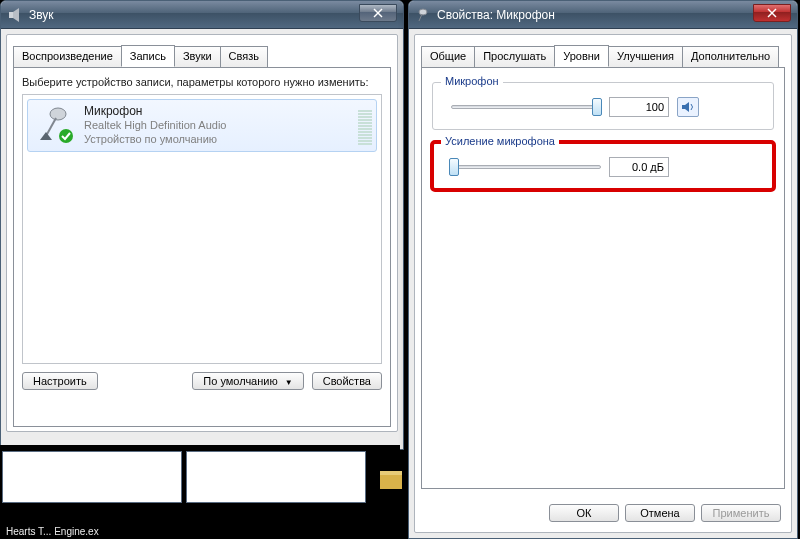 Image resolution: width=800 pixels, height=539 pixels. Describe the element at coordinates (148, 56) in the screenshot. I see `tab-recording: Запись` at that location.